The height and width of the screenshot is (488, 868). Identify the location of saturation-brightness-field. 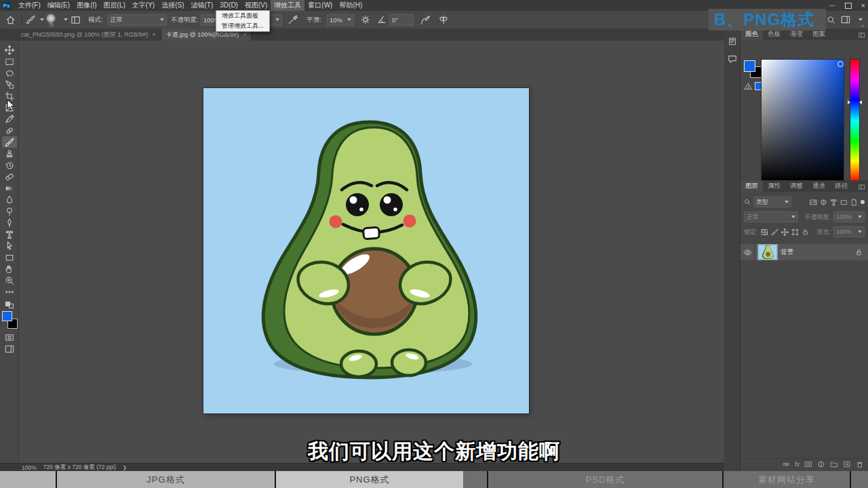
(803, 121).